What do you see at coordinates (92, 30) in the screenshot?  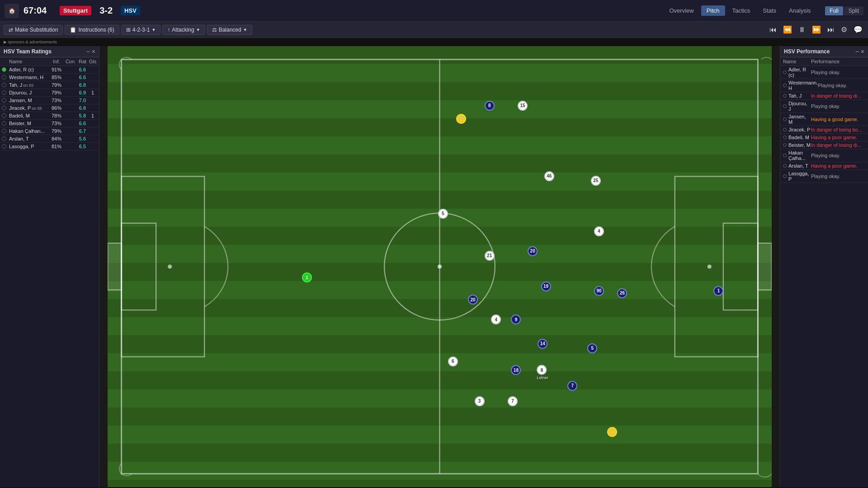 I see `instructions-button: 📋 Instructions (6)` at bounding box center [92, 30].